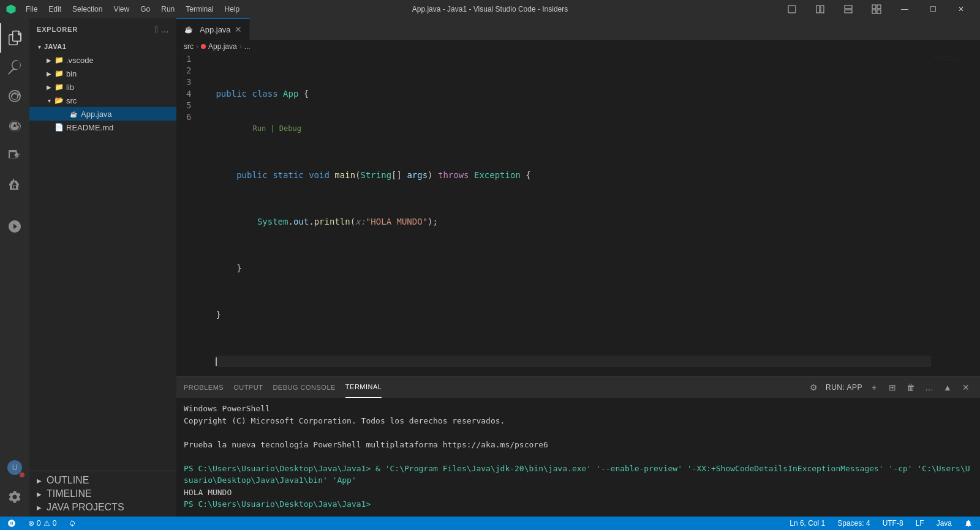 The height and width of the screenshot is (530, 980). I want to click on activity-testing, so click(15, 185).